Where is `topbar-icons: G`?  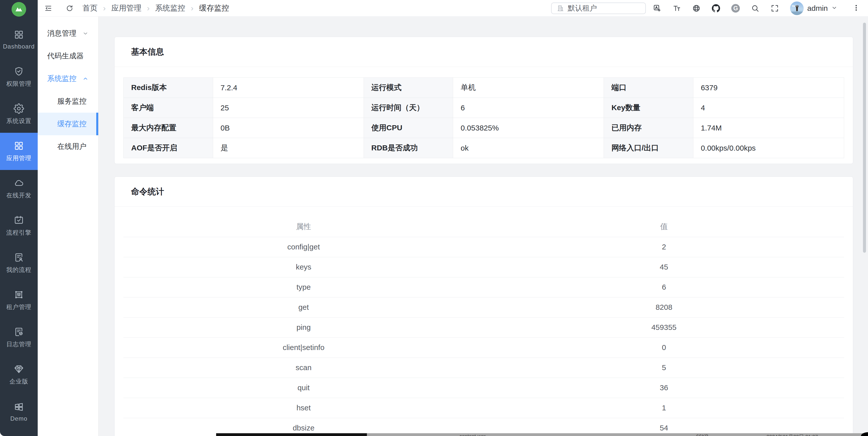 topbar-icons: G is located at coordinates (716, 8).